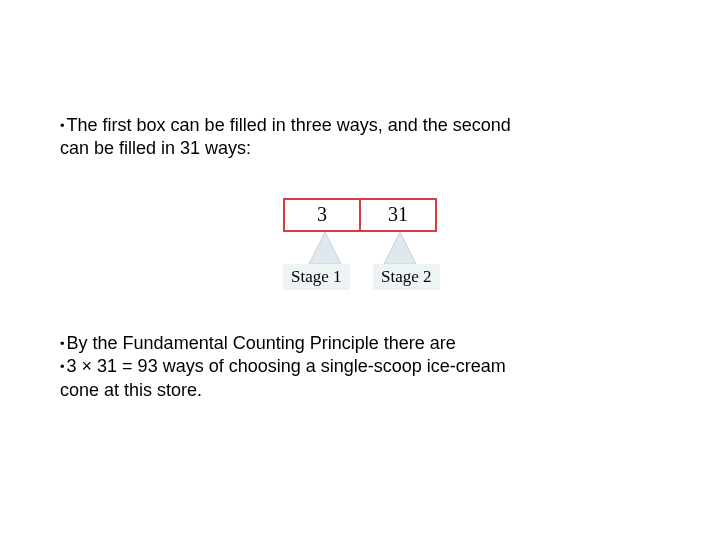  Describe the element at coordinates (360, 246) in the screenshot. I see `counting-diagram: 3 31 Stage 1 Stage 2` at that location.